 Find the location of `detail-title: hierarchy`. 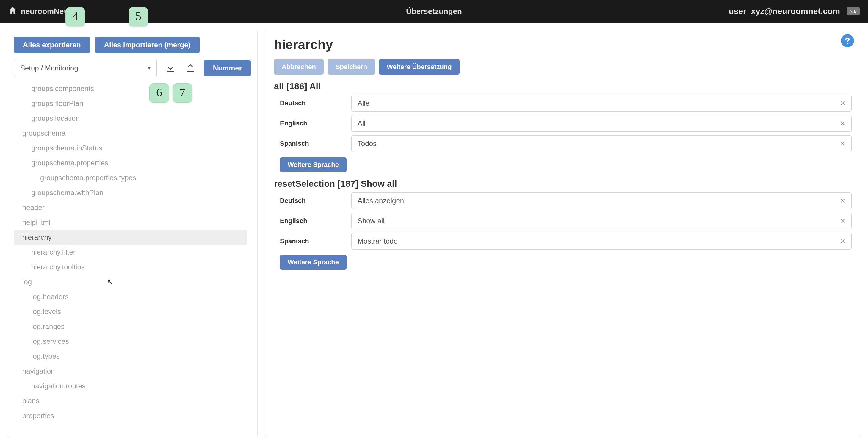

detail-title: hierarchy is located at coordinates (563, 44).